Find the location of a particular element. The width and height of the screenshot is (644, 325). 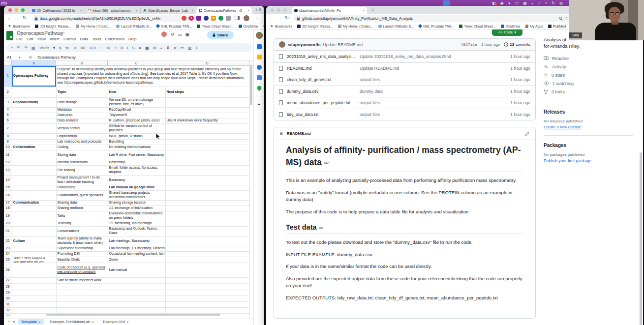

bookmark-item: OneDrive is located at coordinates (248, 27).